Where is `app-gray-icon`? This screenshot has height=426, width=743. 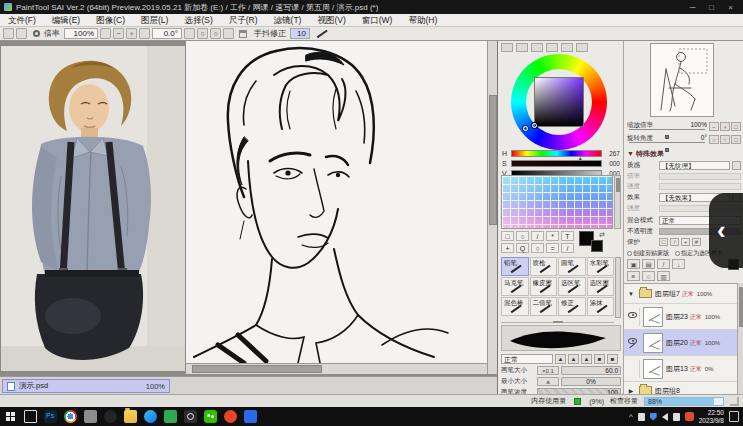
app-gray-icon is located at coordinates (90, 416).